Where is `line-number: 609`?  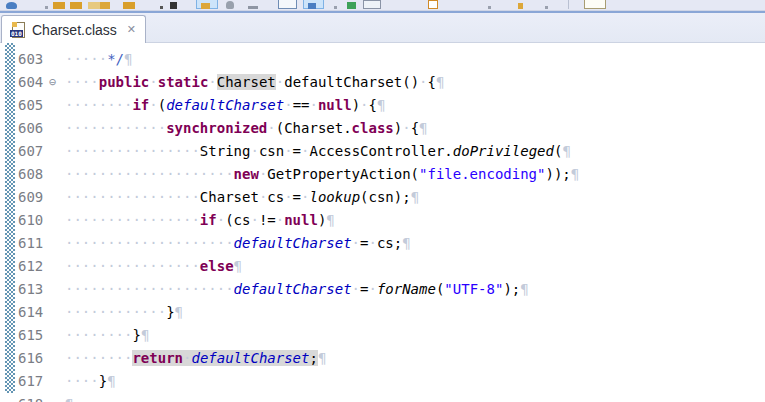
line-number: 609 is located at coordinates (24, 198).